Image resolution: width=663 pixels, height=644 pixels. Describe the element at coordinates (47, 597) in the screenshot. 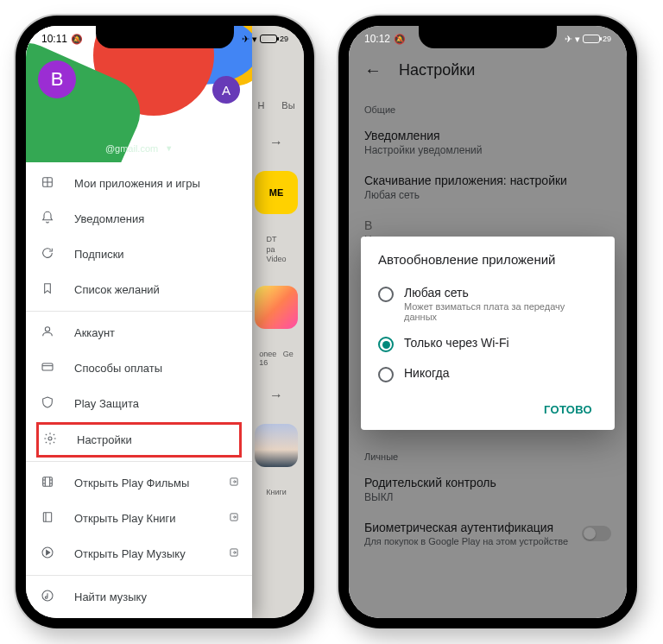

I see `note-icon` at that location.